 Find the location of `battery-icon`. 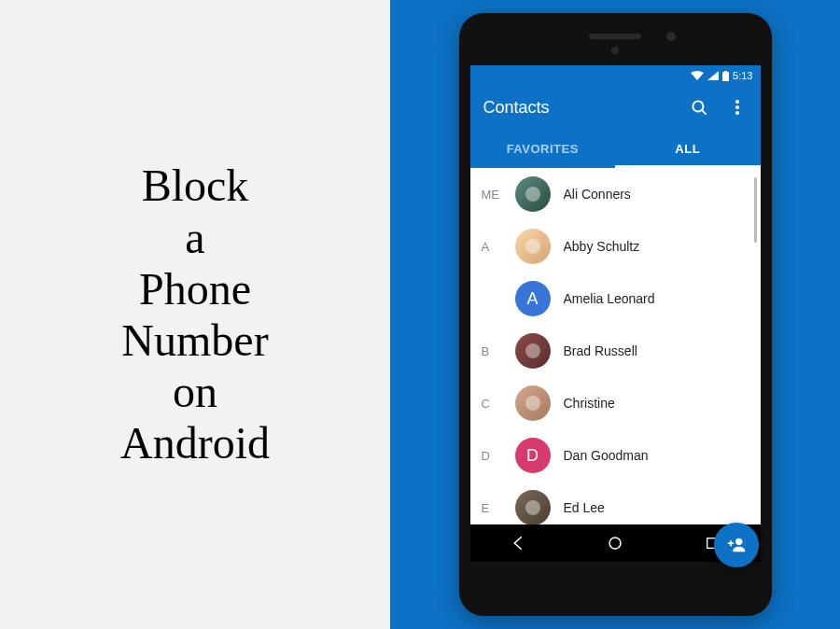

battery-icon is located at coordinates (726, 77).